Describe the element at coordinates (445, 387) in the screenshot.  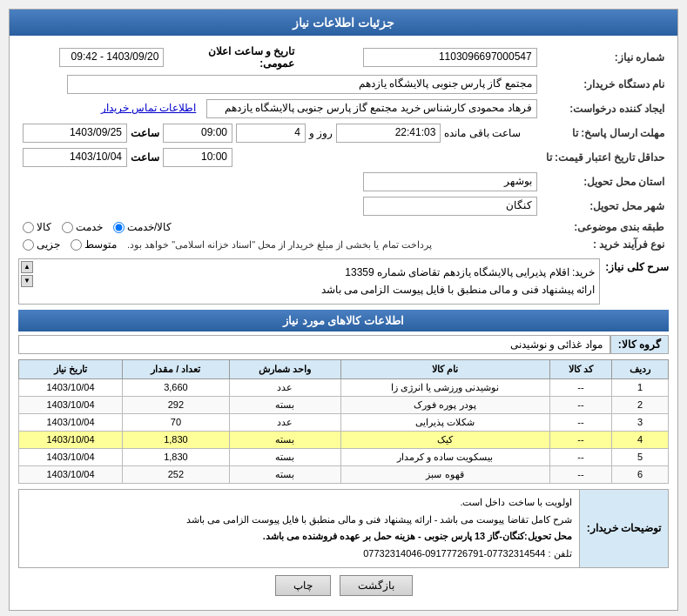
I see `cell-2: نوشیدنی ورزشی یا انرژی زا` at that location.